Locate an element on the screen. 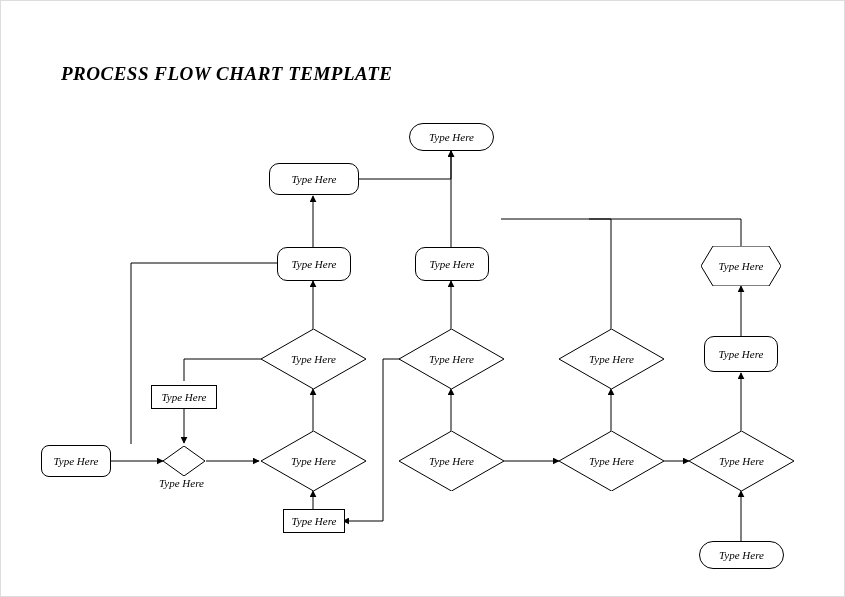 The width and height of the screenshot is (845, 597). terminator-left-label: Type Here is located at coordinates (76, 461).